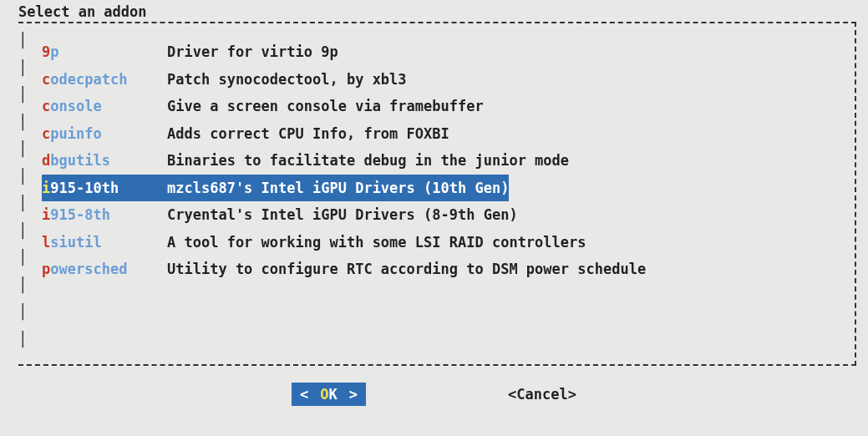 Image resolution: width=868 pixels, height=436 pixels. I want to click on list-item: i915-8th Cryental's Intel iGPU Drivers (…, so click(448, 215).